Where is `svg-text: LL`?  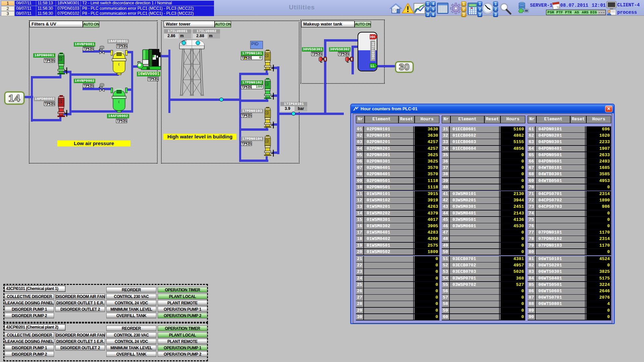
svg-text: LL is located at coordinates (373, 66).